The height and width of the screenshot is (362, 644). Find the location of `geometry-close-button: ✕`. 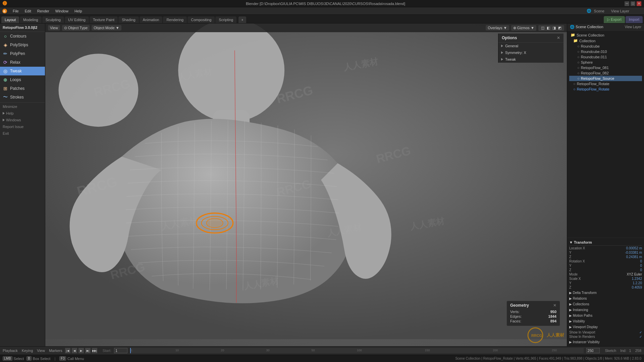

geometry-close-button: ✕ is located at coordinates (555, 305).